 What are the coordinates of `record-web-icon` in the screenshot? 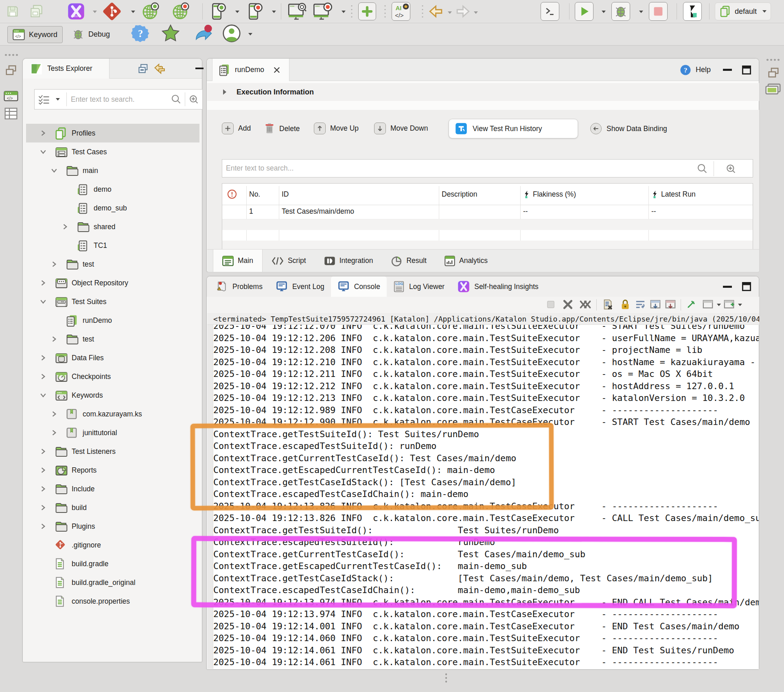 It's located at (151, 11).